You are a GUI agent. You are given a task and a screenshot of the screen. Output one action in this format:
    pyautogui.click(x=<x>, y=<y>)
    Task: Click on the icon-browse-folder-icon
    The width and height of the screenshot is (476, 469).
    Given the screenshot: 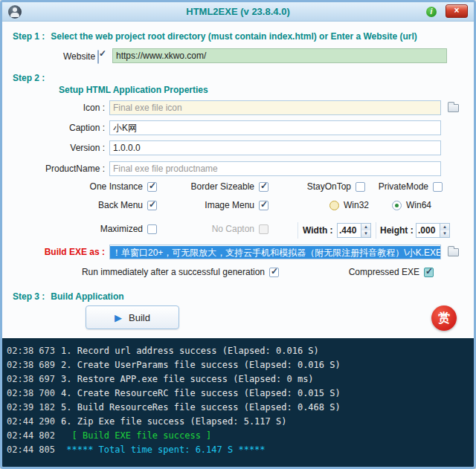 What is the action you would take?
    pyautogui.click(x=454, y=109)
    